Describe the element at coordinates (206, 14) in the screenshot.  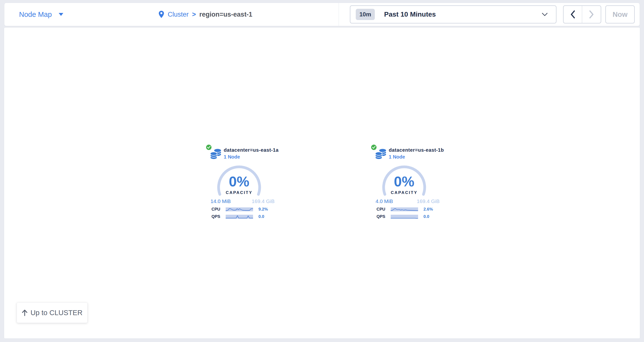
I see `breadcrumb: Cluster > region=us-east-1` at that location.